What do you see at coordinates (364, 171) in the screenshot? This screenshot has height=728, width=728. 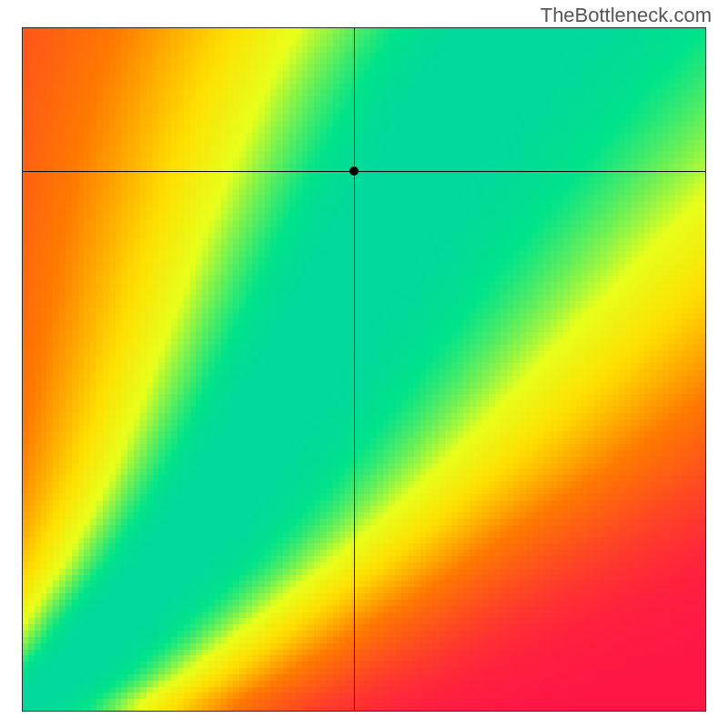 I see `crosshair-horizontal` at bounding box center [364, 171].